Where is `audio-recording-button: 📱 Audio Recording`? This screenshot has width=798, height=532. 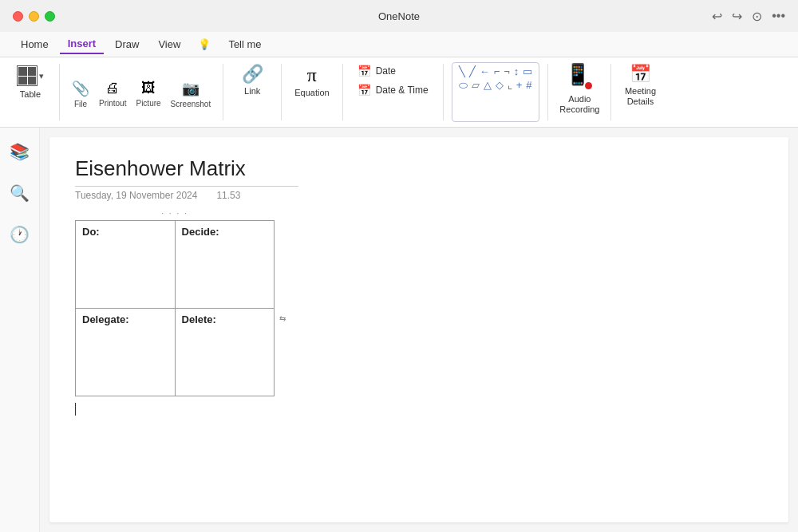 audio-recording-button: 📱 Audio Recording is located at coordinates (579, 93).